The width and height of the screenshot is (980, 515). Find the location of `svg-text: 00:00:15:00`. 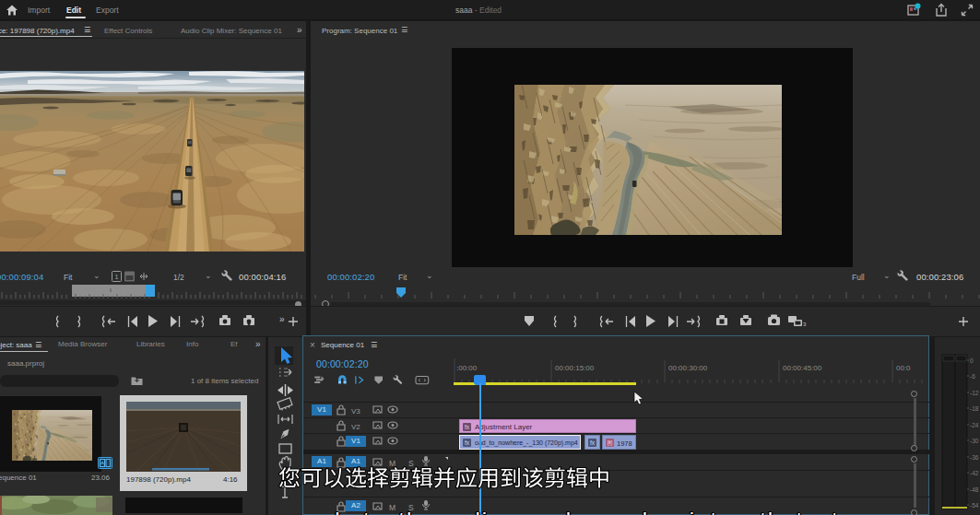

svg-text: 00:00:15:00 is located at coordinates (575, 369).